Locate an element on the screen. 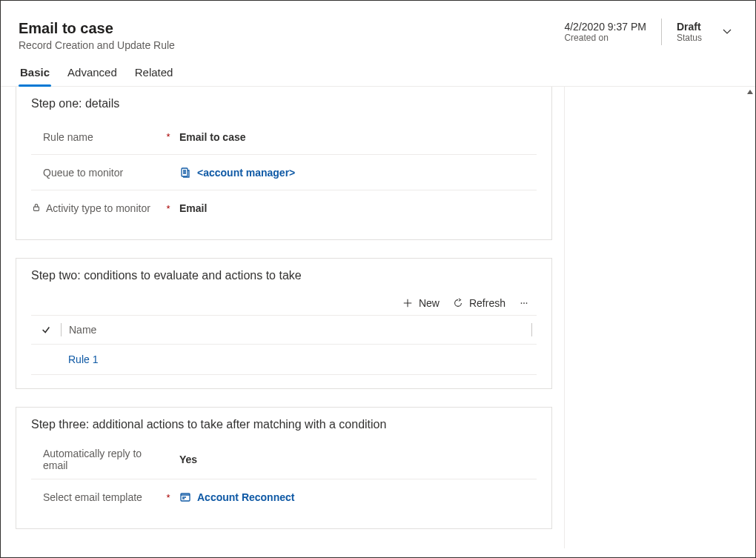 The width and height of the screenshot is (756, 558). more-button is located at coordinates (524, 303).